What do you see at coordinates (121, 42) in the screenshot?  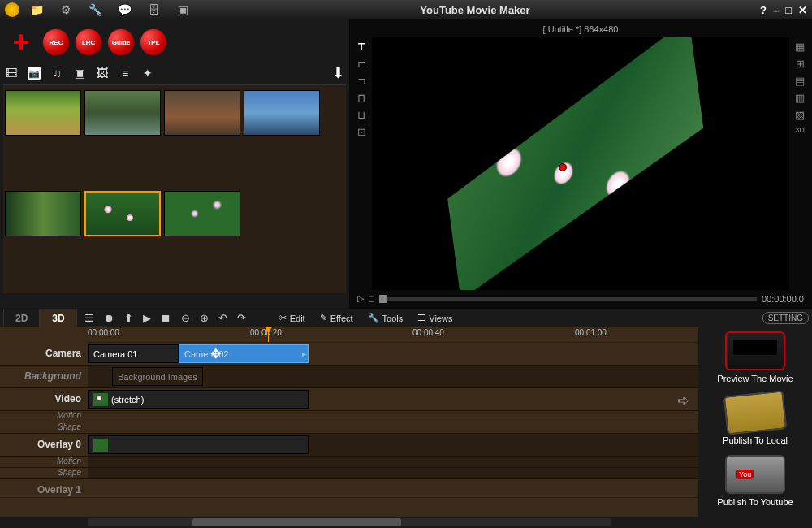 I see `guide-button: Guide` at bounding box center [121, 42].